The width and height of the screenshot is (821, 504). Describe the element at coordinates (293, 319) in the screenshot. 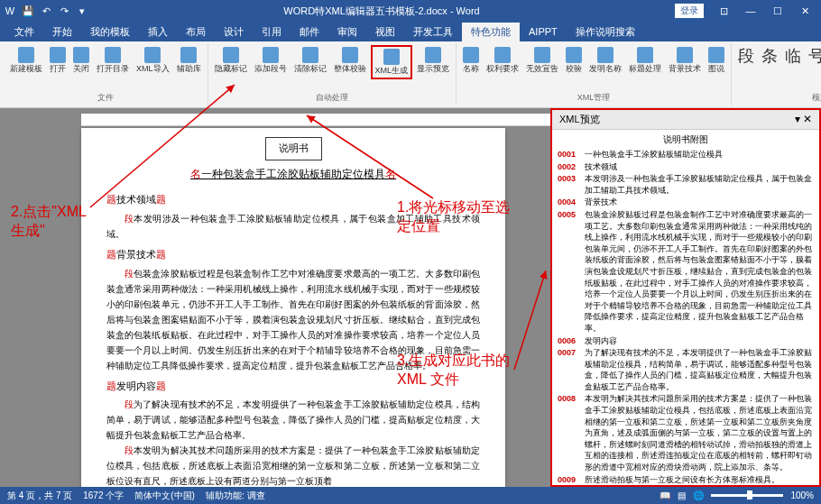

I see `paragraph: 段包装盒涂胶贴板过程是包装盒制作工艺中对准确度要求最高的一项工艺。大多数印刷包装…` at that location.